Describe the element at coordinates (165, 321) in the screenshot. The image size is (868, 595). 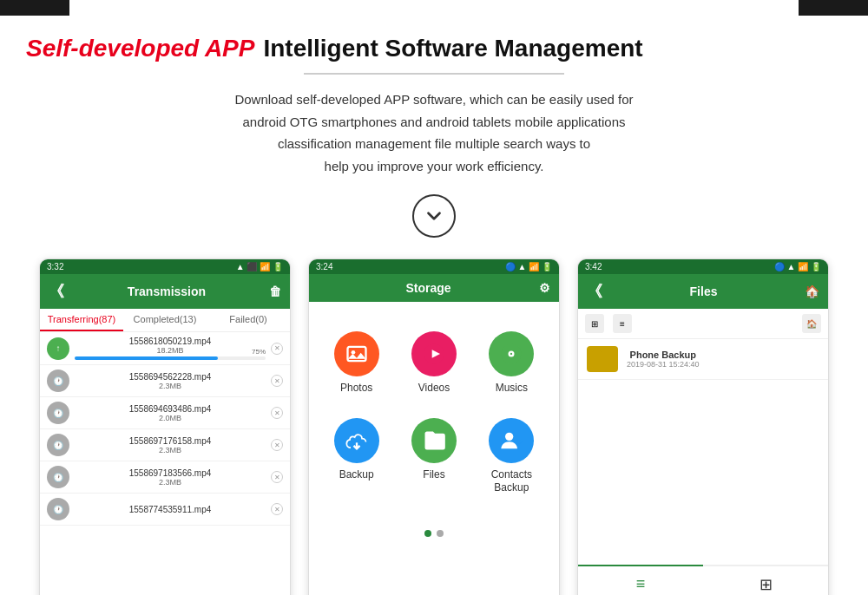
I see `phone1-tabs: Transferring(87) Completed(13) Failed(0)` at that location.